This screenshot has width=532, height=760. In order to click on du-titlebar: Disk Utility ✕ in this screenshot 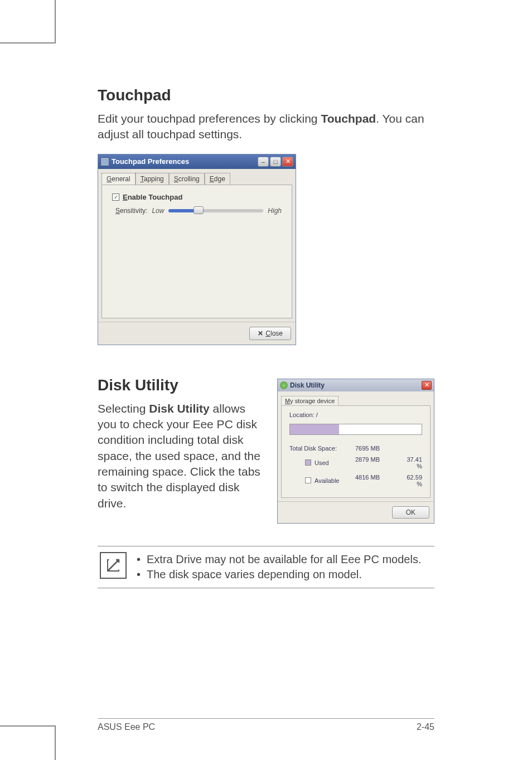, I will do `click(356, 385)`.